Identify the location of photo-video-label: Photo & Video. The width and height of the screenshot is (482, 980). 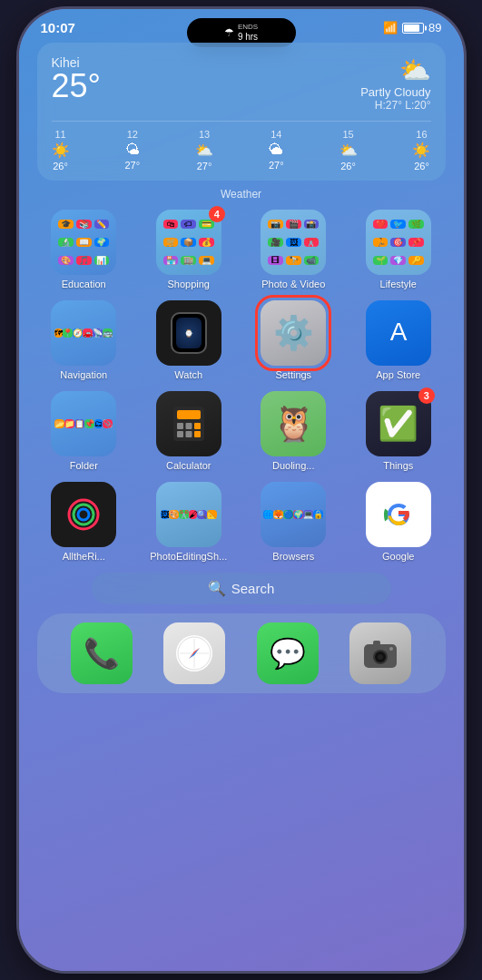
(293, 284).